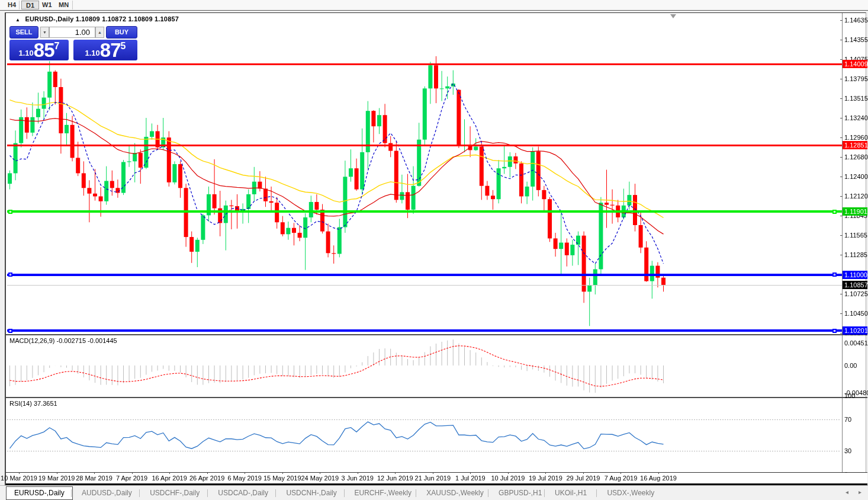 This screenshot has height=500, width=868. Describe the element at coordinates (64, 5) in the screenshot. I see `timeframe-button-mn: MN` at that location.